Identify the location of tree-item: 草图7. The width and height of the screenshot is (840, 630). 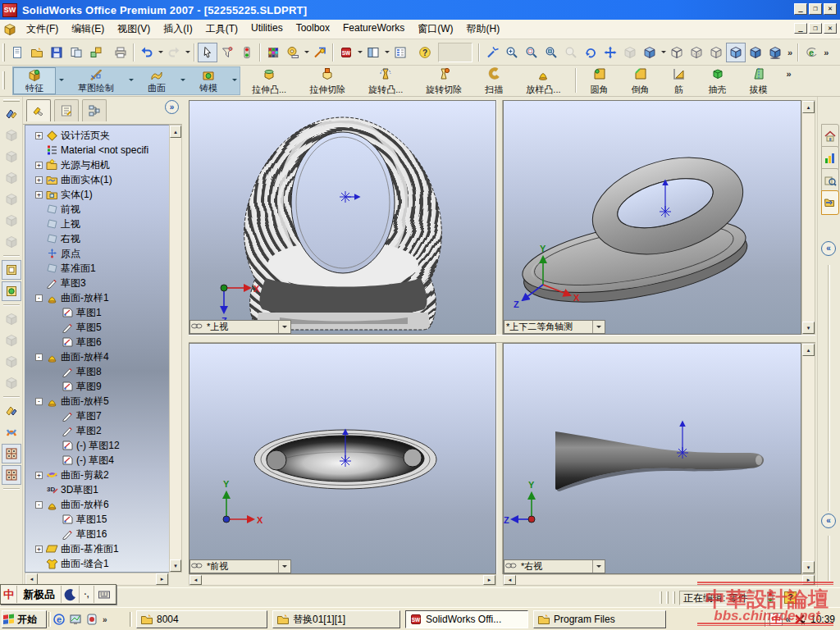
(97, 416).